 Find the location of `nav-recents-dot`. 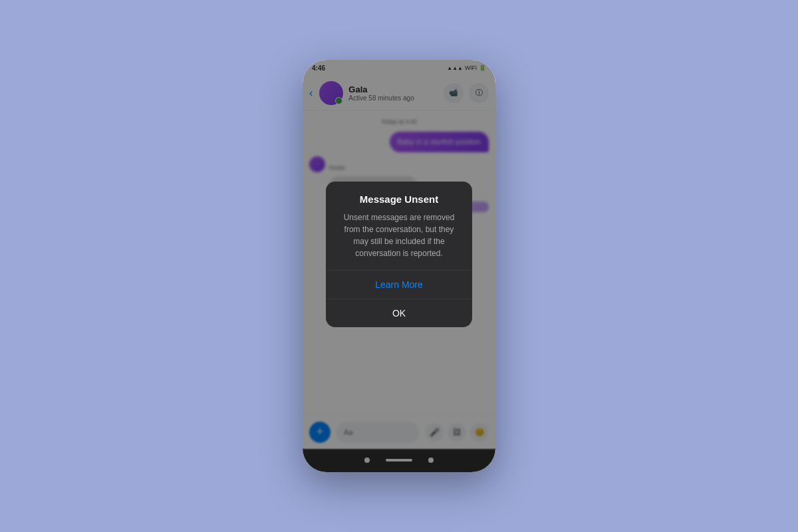

nav-recents-dot is located at coordinates (431, 460).